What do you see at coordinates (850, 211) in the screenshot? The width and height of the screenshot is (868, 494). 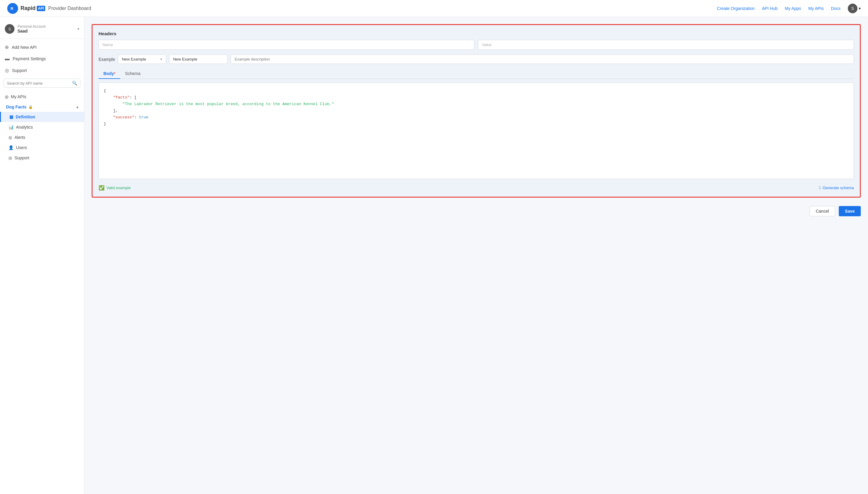 I see `save-button: Save` at bounding box center [850, 211].